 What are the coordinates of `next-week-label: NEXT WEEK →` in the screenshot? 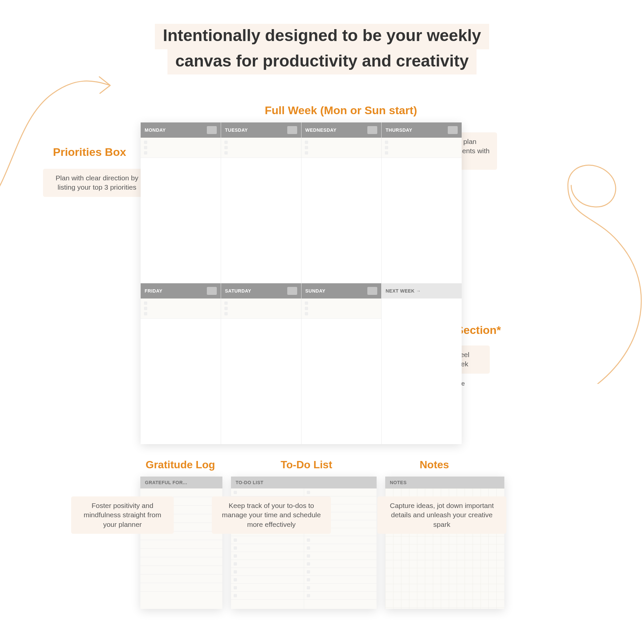 It's located at (403, 291).